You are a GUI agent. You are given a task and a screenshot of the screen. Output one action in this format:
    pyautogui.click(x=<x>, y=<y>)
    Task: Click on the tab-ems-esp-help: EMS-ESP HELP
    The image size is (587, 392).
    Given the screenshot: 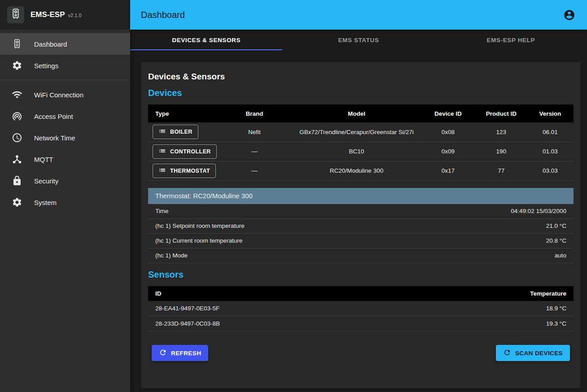 What is the action you would take?
    pyautogui.click(x=511, y=40)
    